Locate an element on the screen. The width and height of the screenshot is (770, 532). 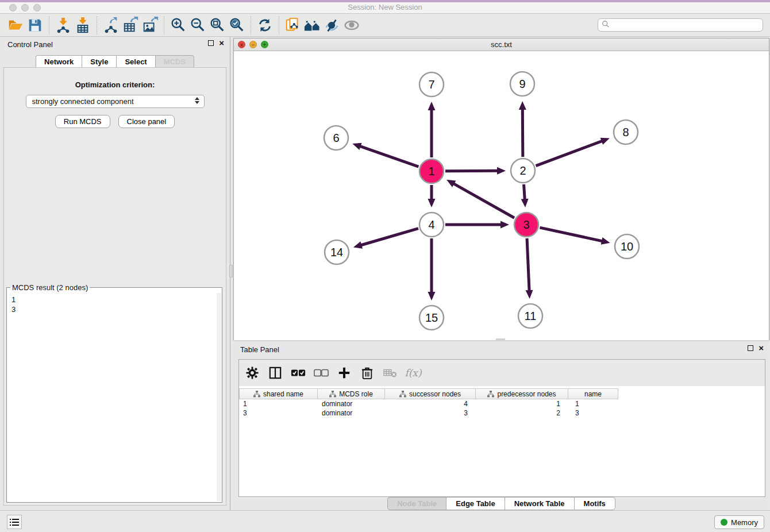
result-scrollbar is located at coordinates (219, 397).